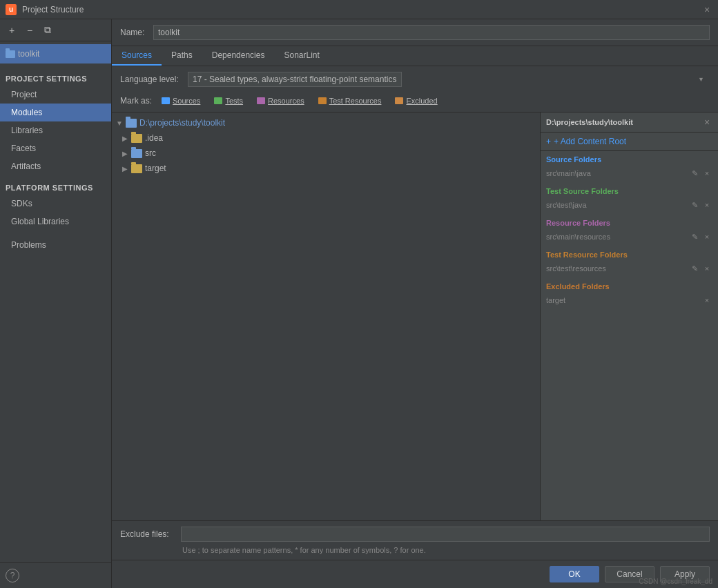 This screenshot has width=718, height=588. What do you see at coordinates (695, 173) in the screenshot?
I see `source-folder-edit-button-0: ✎` at bounding box center [695, 173].